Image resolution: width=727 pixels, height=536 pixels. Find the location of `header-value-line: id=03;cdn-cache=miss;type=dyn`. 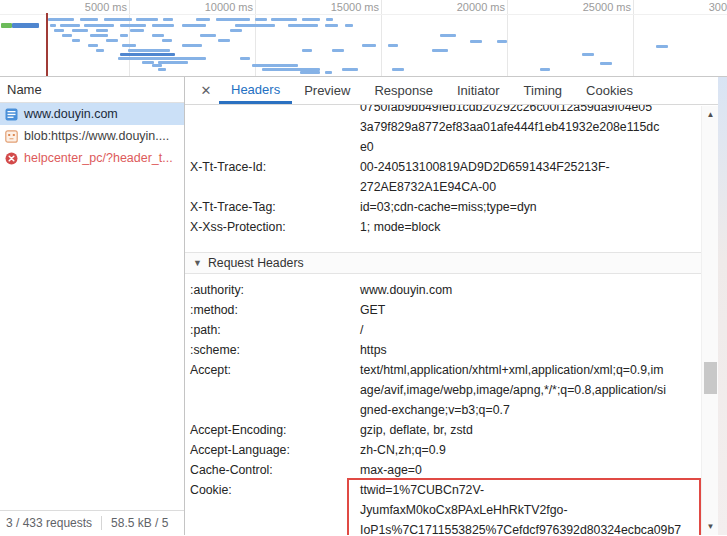

header-value-line: id=03;cdn-cache=miss;type=dyn is located at coordinates (530, 207).